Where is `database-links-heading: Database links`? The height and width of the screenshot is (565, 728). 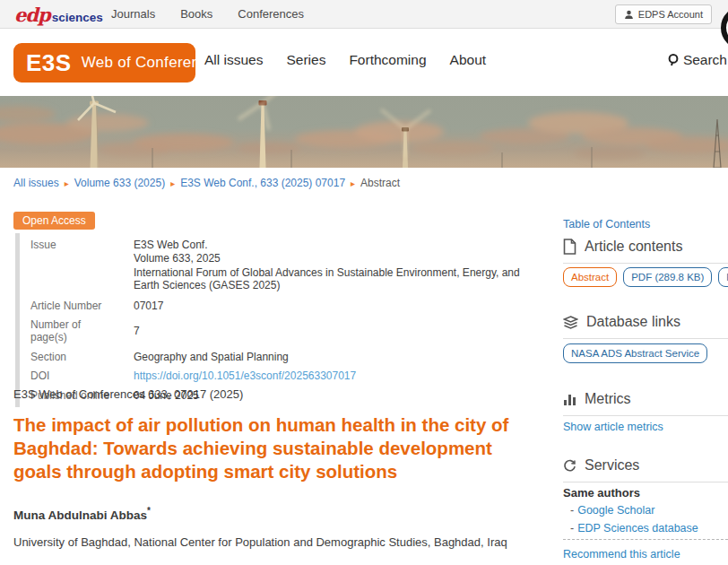
database-links-heading: Database links is located at coordinates (646, 326).